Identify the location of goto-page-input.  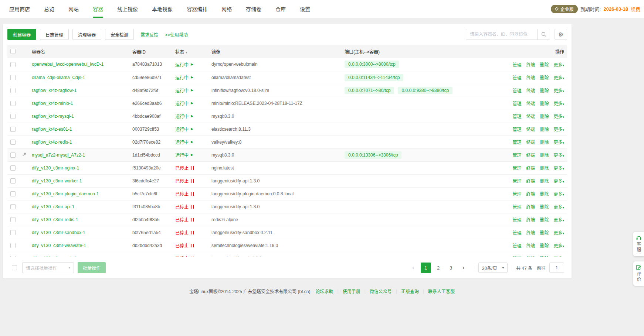
(557, 268).